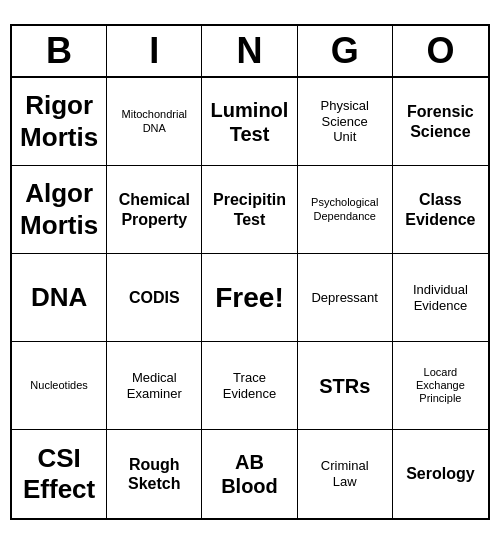  Describe the element at coordinates (60, 474) in the screenshot. I see `cell-4-0: CSIEffect` at that location.